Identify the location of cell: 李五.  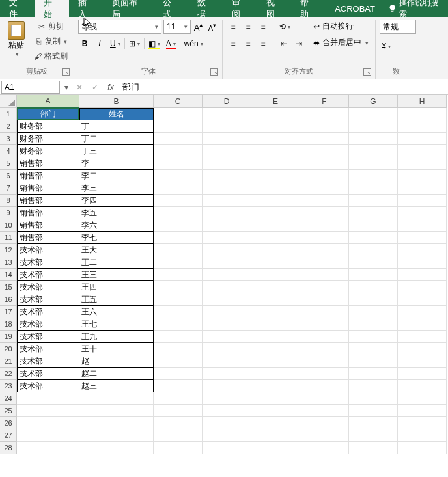
(117, 213).